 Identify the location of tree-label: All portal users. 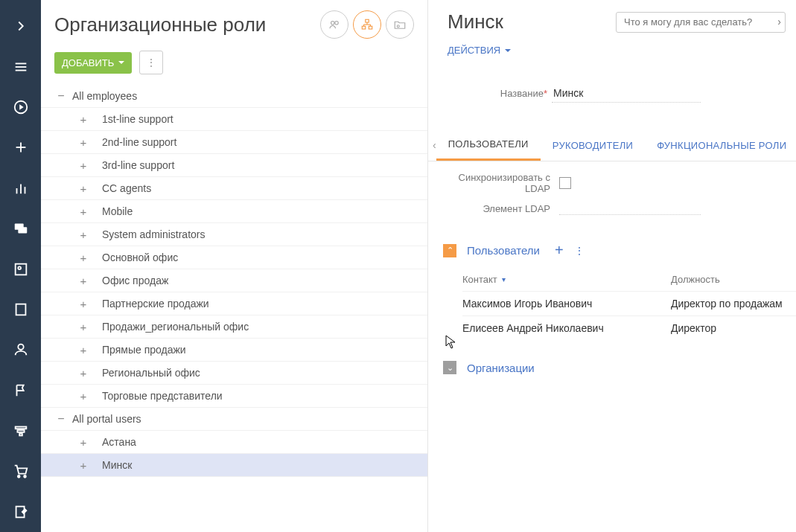
(104, 419).